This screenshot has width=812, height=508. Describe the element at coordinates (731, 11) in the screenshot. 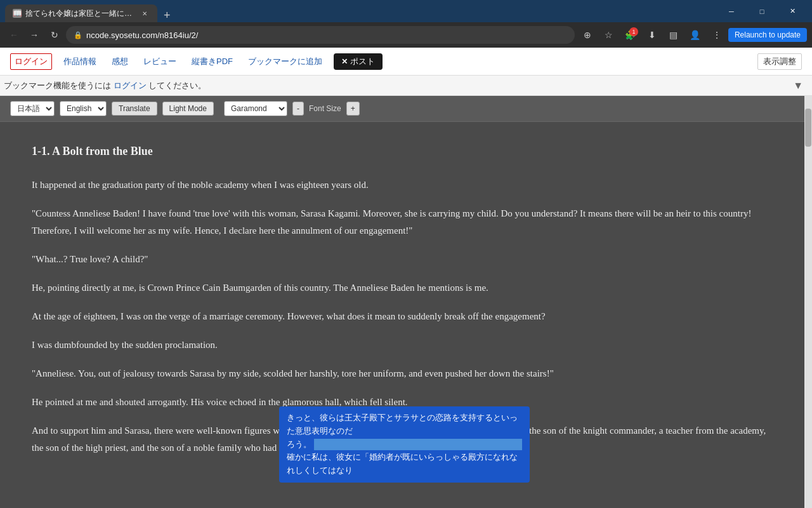

I see `minimize-button: ─` at that location.